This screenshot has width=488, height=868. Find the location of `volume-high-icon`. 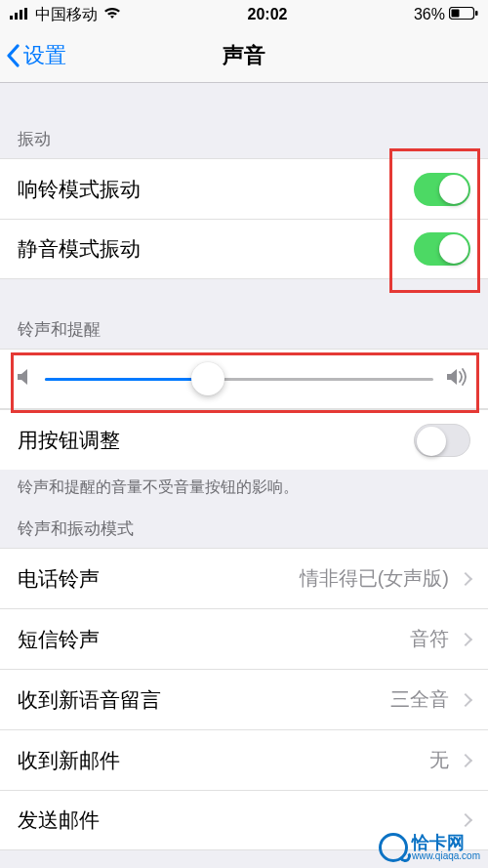

volume-high-icon is located at coordinates (459, 379).